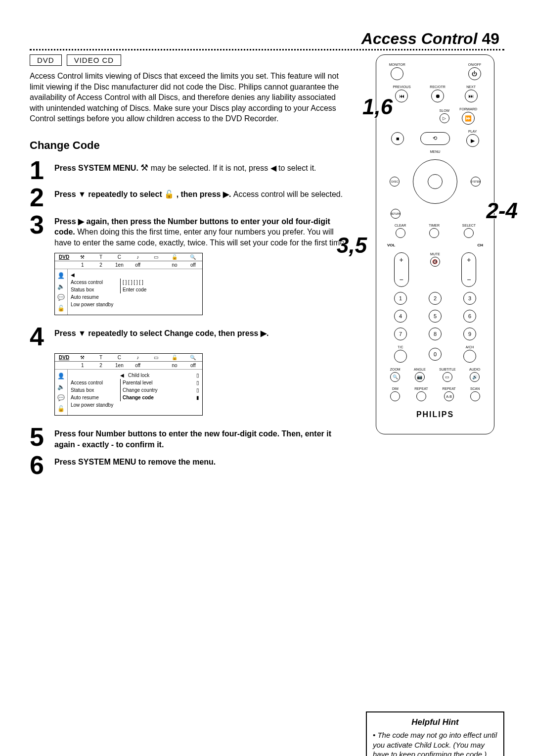  I want to click on step-body: Press SYSTEM MENU to remove the menu., so click(135, 461).